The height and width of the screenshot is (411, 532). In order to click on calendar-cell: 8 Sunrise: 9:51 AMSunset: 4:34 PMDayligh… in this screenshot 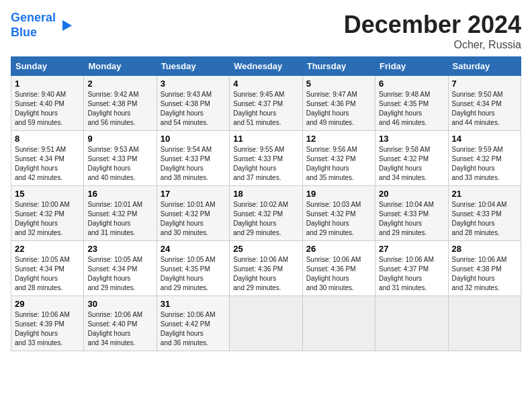, I will do `click(48, 158)`.